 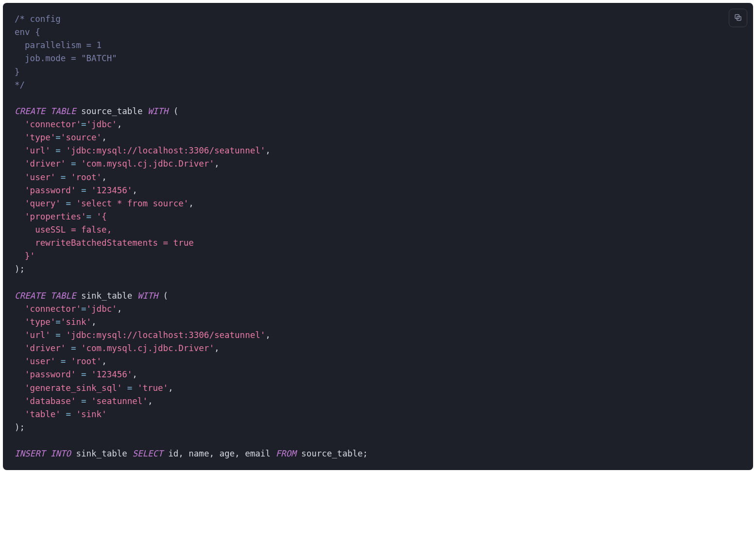 I want to click on identifier: source_table;, so click(x=334, y=454).